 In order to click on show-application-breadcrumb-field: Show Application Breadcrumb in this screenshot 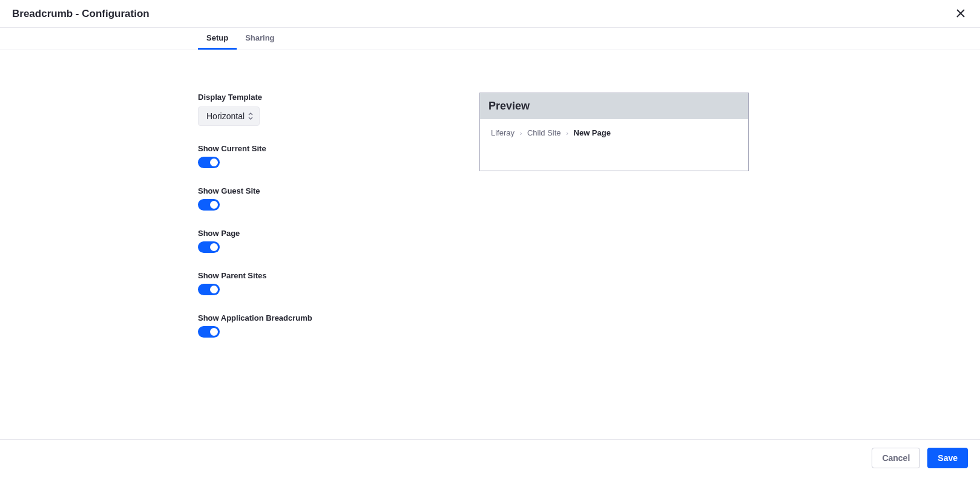, I will do `click(319, 325)`.